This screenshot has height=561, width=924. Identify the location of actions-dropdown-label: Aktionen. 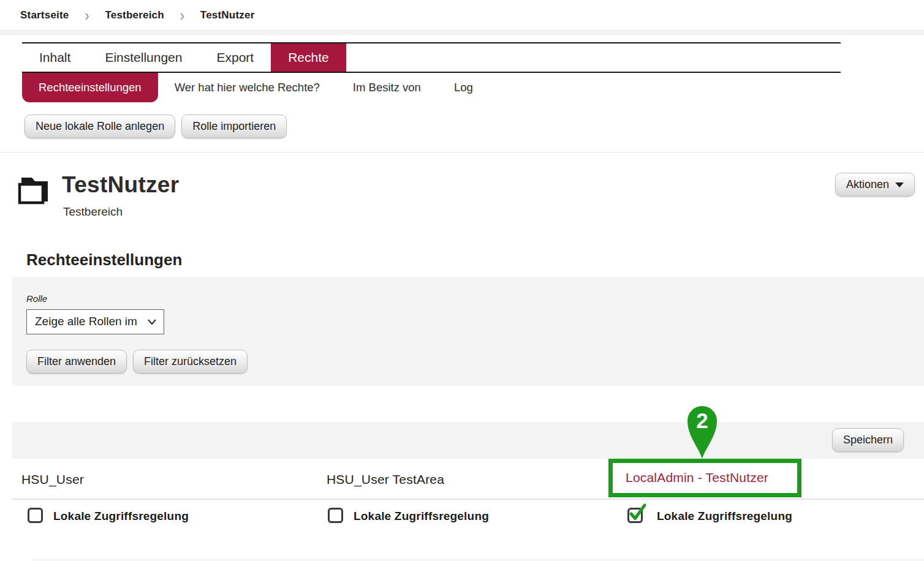
(868, 185).